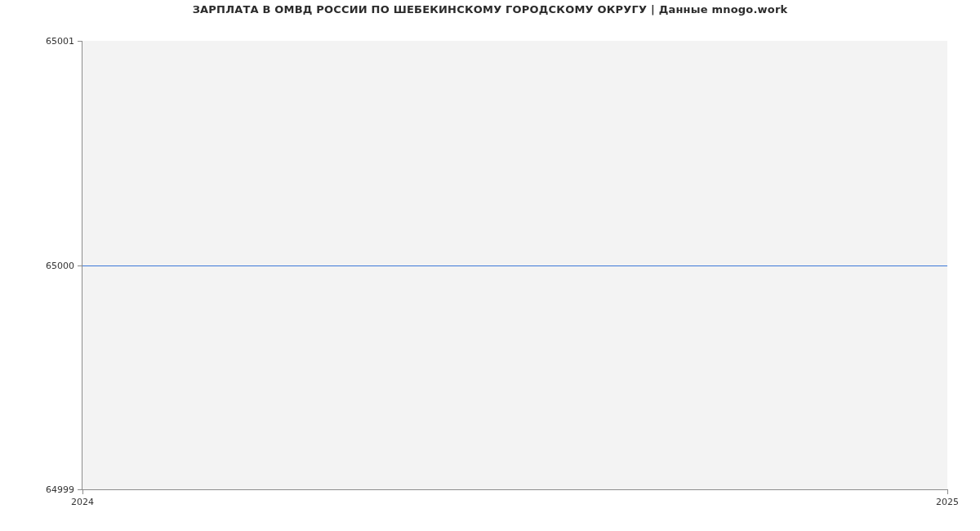 The height and width of the screenshot is (531, 980). Describe the element at coordinates (490, 10) in the screenshot. I see `chart-title: ЗАРПЛАТА В ОМВД РОССИИ ПО ШЕБЕКИНСКОМУ Г…` at that location.